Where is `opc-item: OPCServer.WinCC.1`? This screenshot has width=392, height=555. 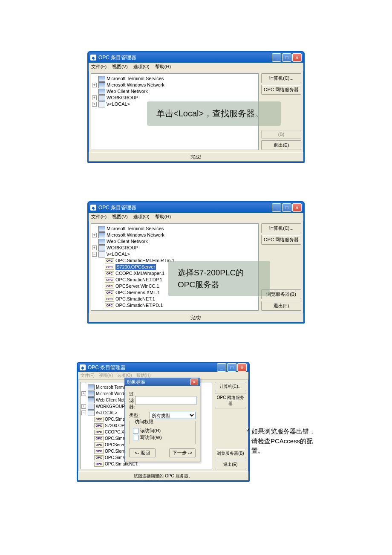
opc-item: OPCServer.WinCC.1 is located at coordinates (137, 286).